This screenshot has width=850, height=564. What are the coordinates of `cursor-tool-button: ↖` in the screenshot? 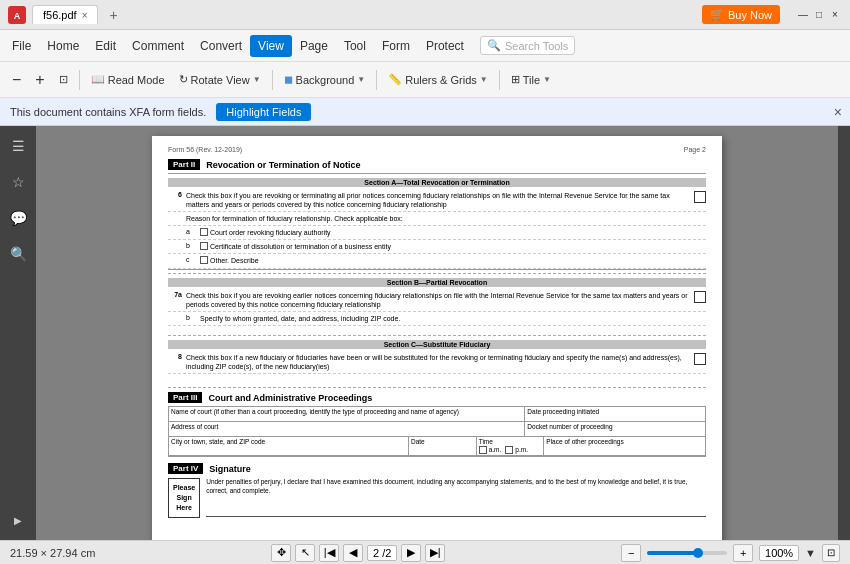 It's located at (305, 553).